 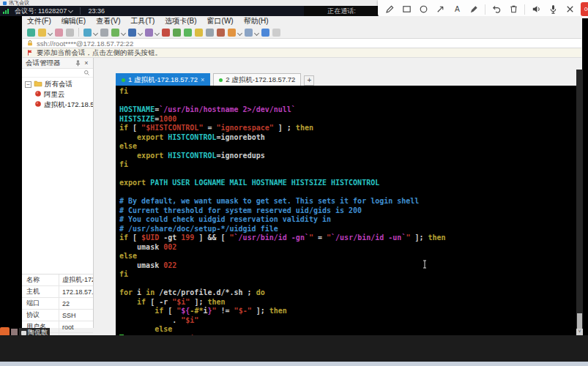 I want to click on cut-icon, so click(x=59, y=32).